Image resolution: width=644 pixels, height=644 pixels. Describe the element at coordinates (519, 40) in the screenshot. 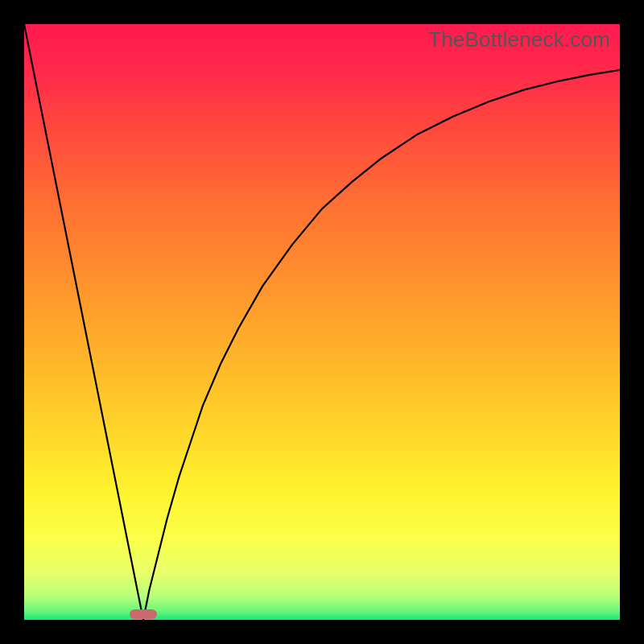

I see `watermark-text: TheBottleneck.com` at that location.